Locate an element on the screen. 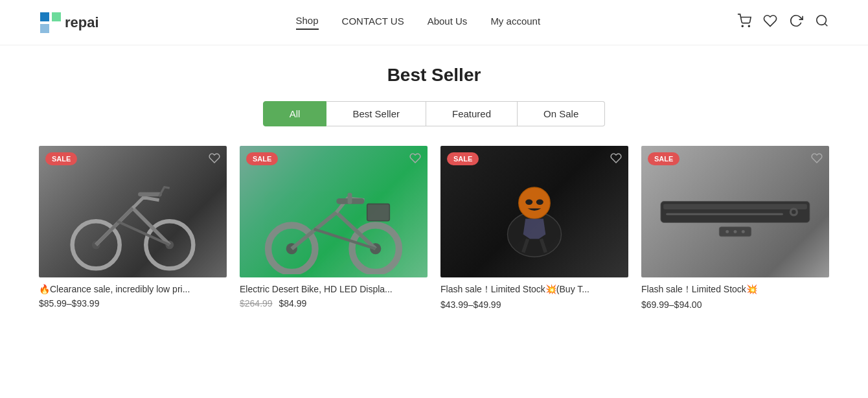 This screenshot has height=398, width=868. product-info: 🔥Clearance sale, incredibly low pri... $… is located at coordinates (133, 294).